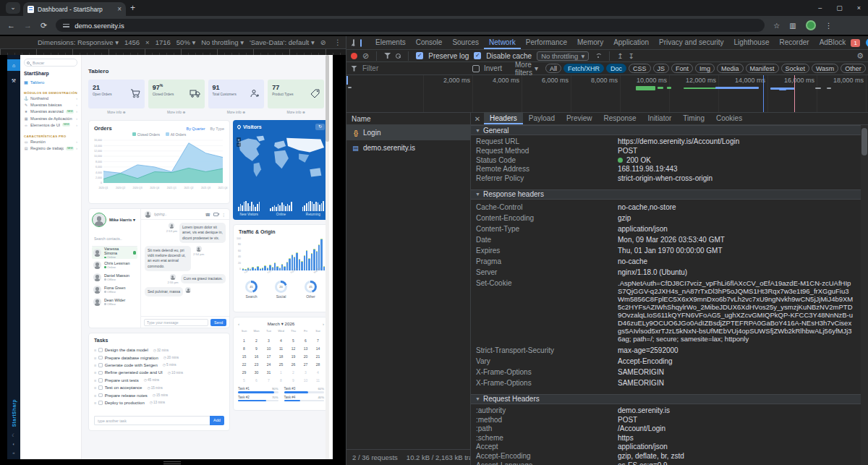 The width and height of the screenshot is (868, 465). I want to click on orders-tab-by-type: By Type, so click(217, 129).